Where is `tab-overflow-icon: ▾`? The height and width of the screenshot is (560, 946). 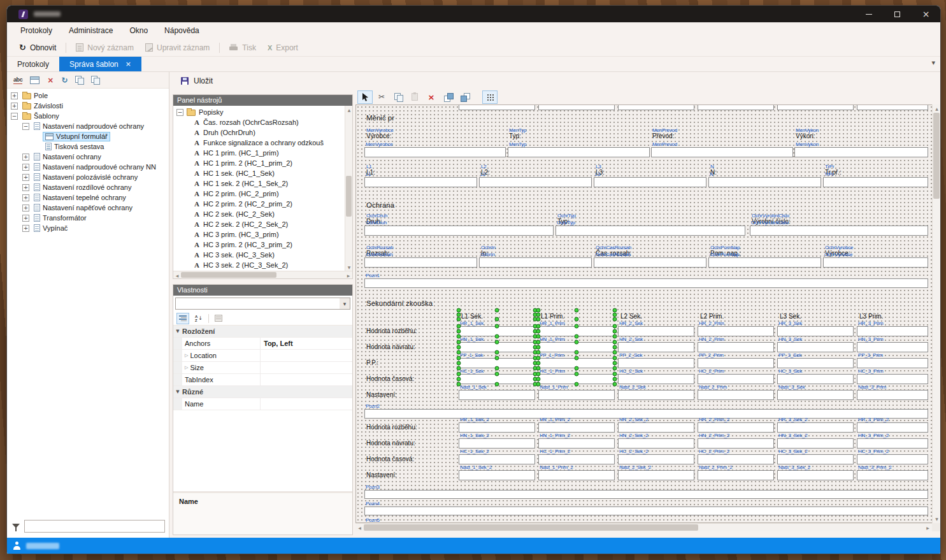 tab-overflow-icon: ▾ is located at coordinates (933, 62).